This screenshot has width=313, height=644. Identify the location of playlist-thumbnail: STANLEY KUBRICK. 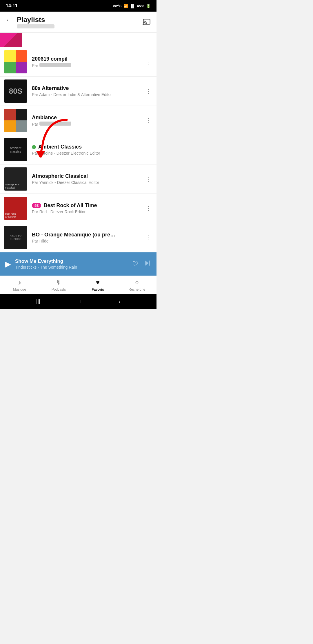
(16, 238).